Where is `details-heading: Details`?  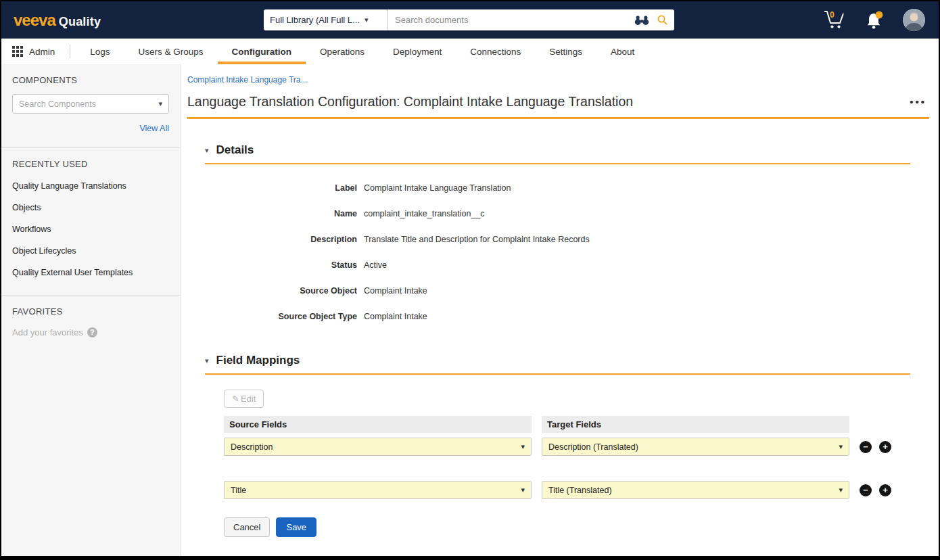 details-heading: Details is located at coordinates (235, 150).